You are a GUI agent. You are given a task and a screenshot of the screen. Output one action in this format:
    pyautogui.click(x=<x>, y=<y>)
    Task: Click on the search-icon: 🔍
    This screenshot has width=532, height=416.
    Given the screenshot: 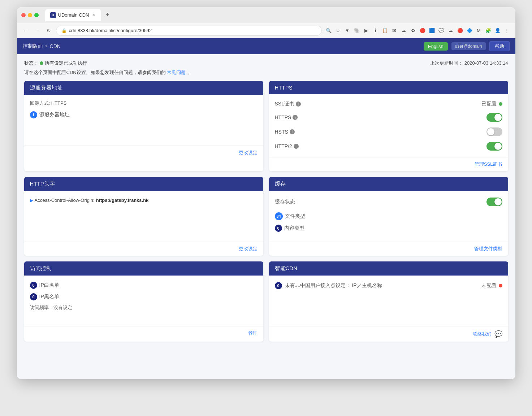 What is the action you would take?
    pyautogui.click(x=329, y=31)
    